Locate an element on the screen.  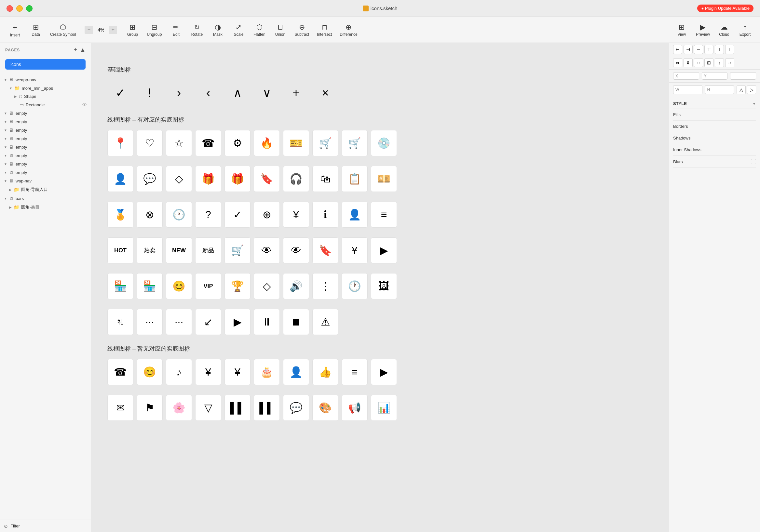
icon-star: ☆ is located at coordinates (179, 143).